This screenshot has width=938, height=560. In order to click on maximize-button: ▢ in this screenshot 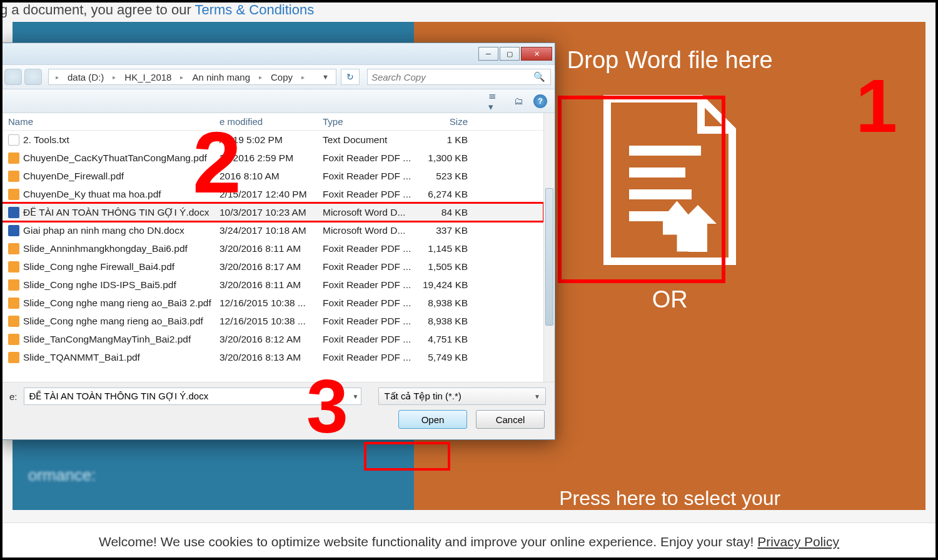, I will do `click(510, 54)`.